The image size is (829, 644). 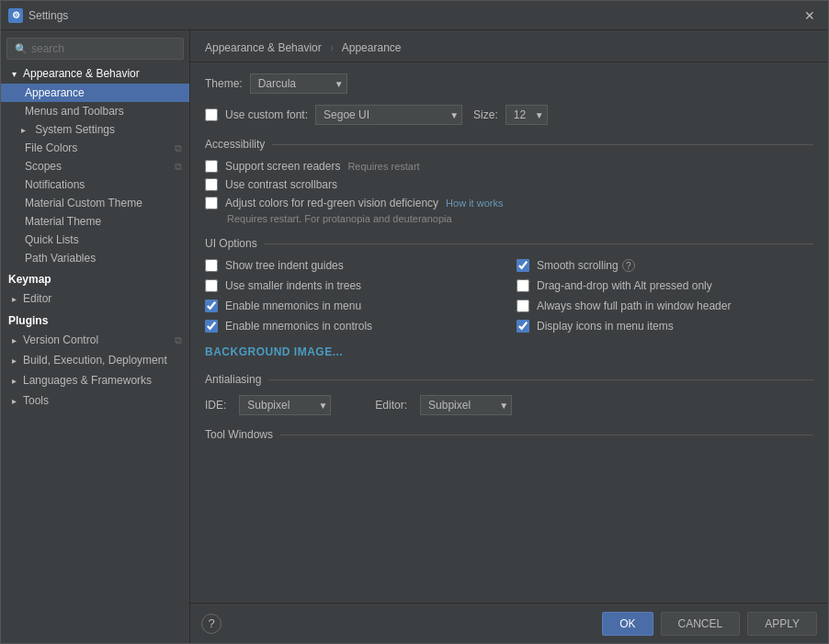 What do you see at coordinates (14, 73) in the screenshot?
I see `chevron-down-icon: ▾` at bounding box center [14, 73].